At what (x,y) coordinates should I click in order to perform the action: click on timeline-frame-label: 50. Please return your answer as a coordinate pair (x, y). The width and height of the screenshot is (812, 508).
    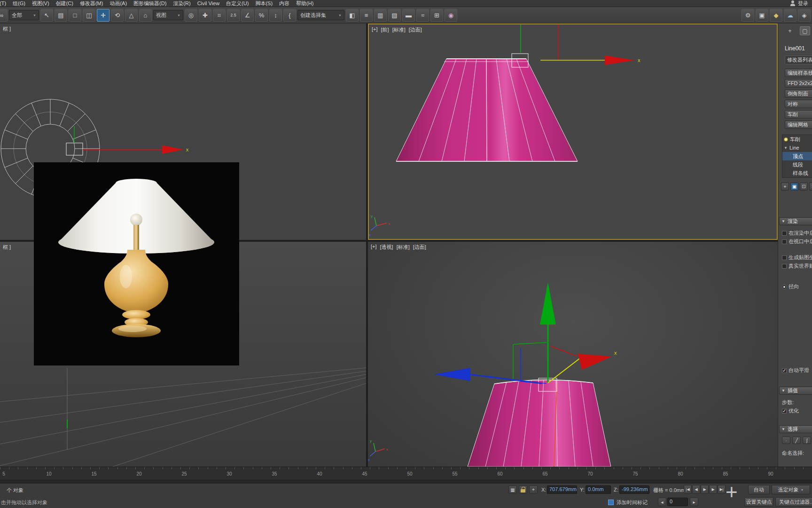
    Looking at the image, I should click on (410, 474).